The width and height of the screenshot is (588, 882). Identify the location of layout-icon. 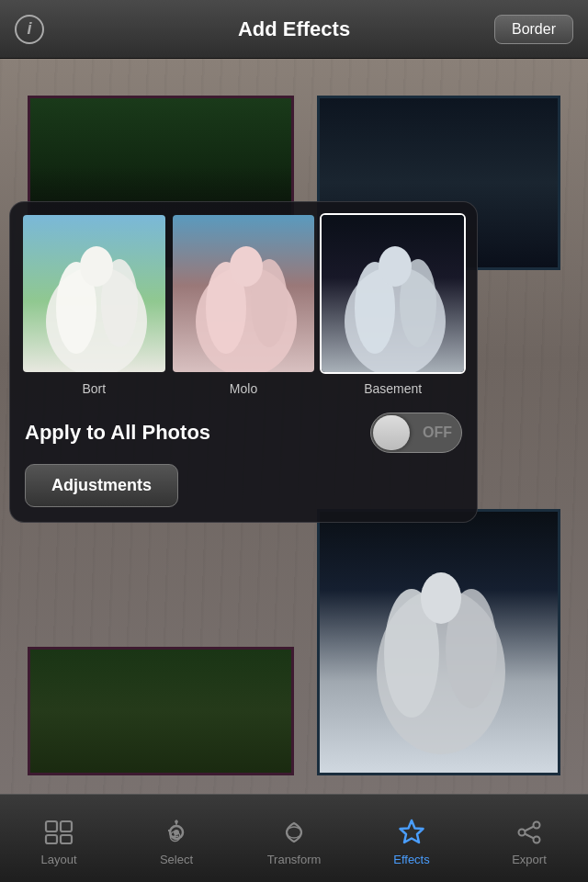
(59, 832).